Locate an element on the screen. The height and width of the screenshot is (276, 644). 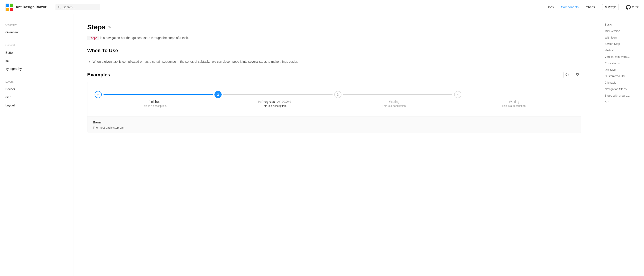
sidebar-section-layout-label: Layout is located at coordinates (37, 81).